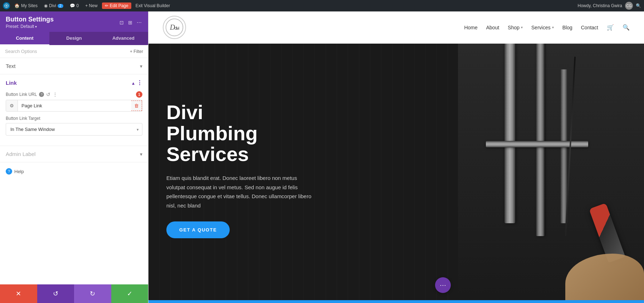 The image size is (644, 303). What do you see at coordinates (107, 6) in the screenshot?
I see `pencil-icon: ✏` at bounding box center [107, 6].